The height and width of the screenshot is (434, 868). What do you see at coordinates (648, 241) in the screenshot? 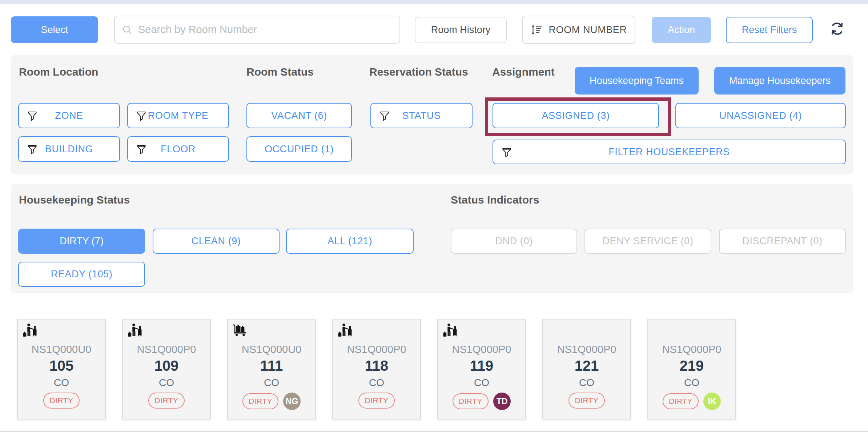
I see `deny-service-filter-button: DENY SERVICE (0)` at bounding box center [648, 241].